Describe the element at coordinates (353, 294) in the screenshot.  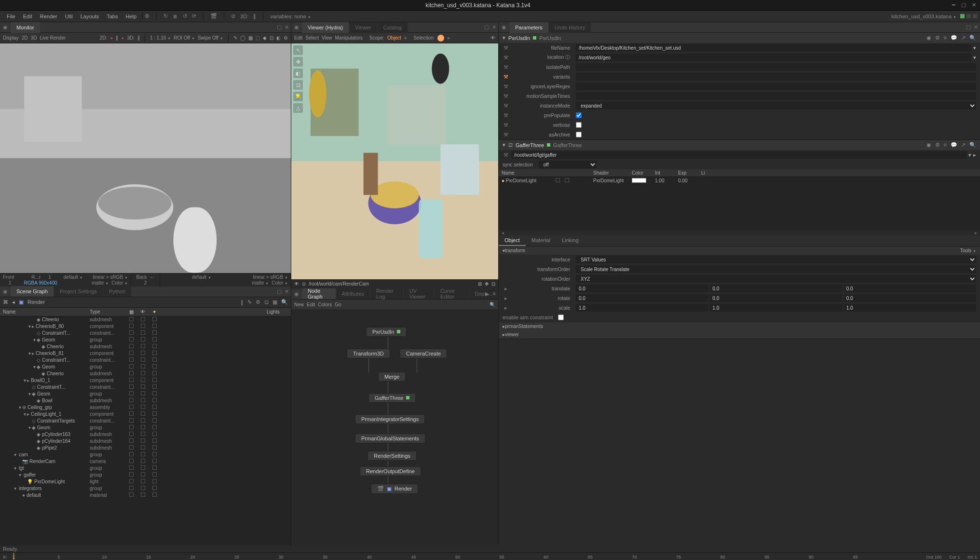
I see `tab-attributes: Attributes` at that location.